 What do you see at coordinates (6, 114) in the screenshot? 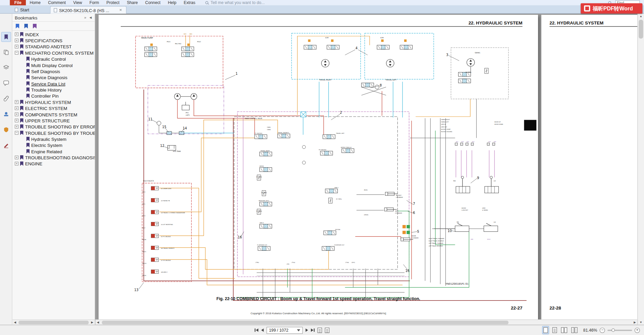
I see `sidebar-stamps-icon` at bounding box center [6, 114].